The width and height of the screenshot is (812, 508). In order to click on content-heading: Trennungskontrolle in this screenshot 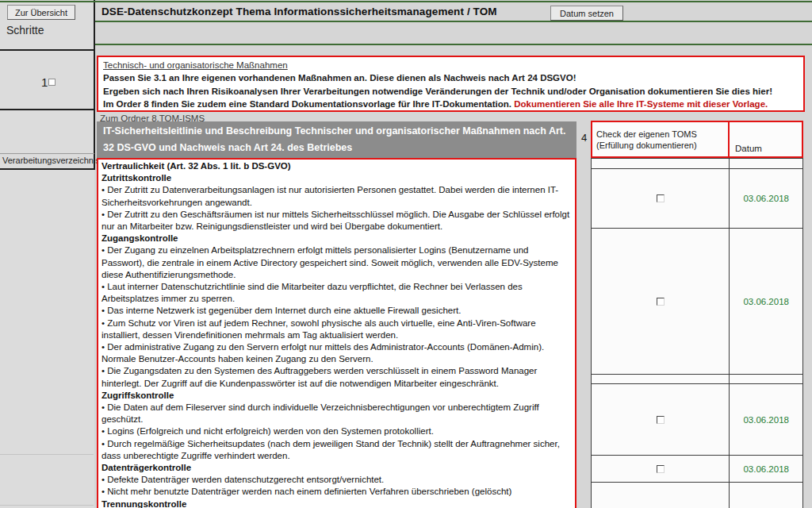, I will do `click(336, 503)`.